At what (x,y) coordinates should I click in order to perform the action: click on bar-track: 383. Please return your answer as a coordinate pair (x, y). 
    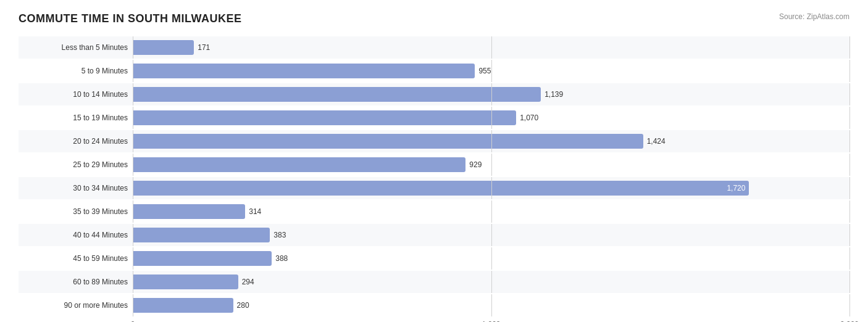
    Looking at the image, I should click on (491, 235).